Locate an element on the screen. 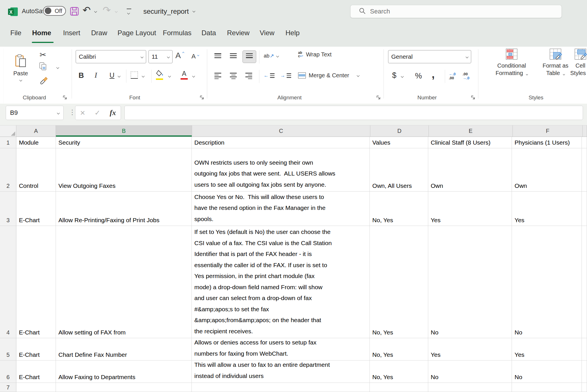 This screenshot has width=587, height=392. cell-E1: Clinical Staff (8 Users) is located at coordinates (470, 143).